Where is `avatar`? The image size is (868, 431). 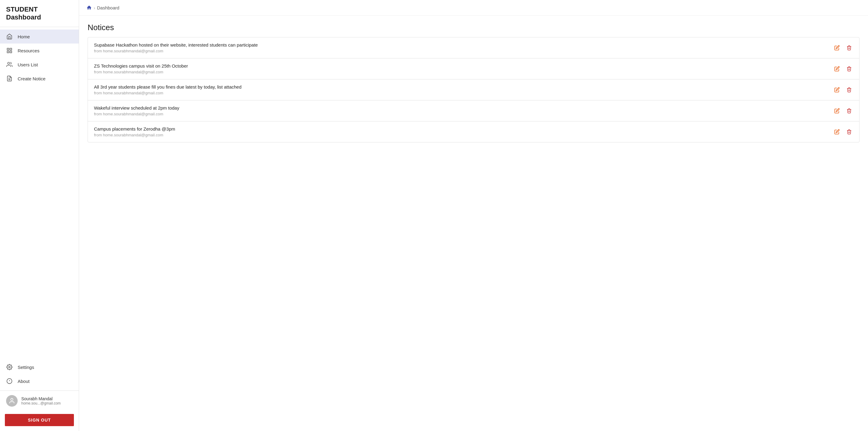
avatar is located at coordinates (12, 401).